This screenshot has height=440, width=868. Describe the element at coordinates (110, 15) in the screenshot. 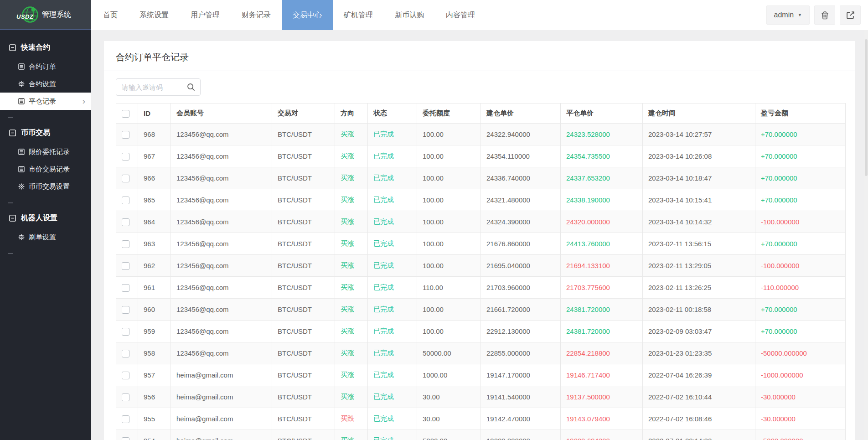

I see `nav-item-1: 首页` at that location.